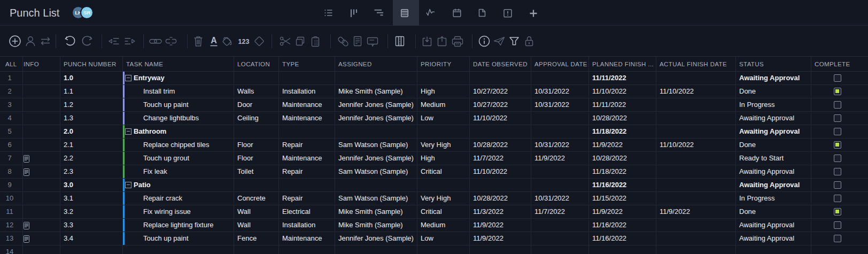 Image resolution: width=868 pixels, height=254 pixels. Describe the element at coordinates (244, 42) in the screenshot. I see `svg-text: 123` at that location.